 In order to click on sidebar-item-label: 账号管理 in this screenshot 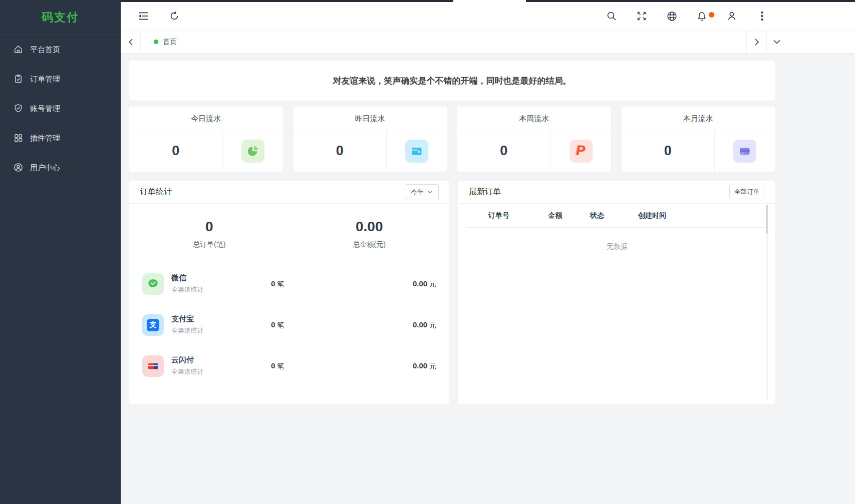, I will do `click(45, 109)`.